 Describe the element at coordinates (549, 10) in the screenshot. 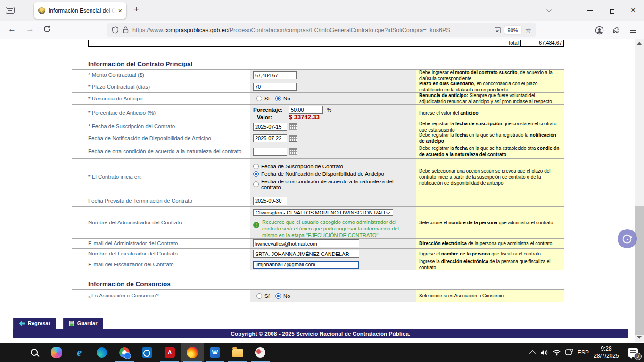

I see `list-tabs-icon` at that location.